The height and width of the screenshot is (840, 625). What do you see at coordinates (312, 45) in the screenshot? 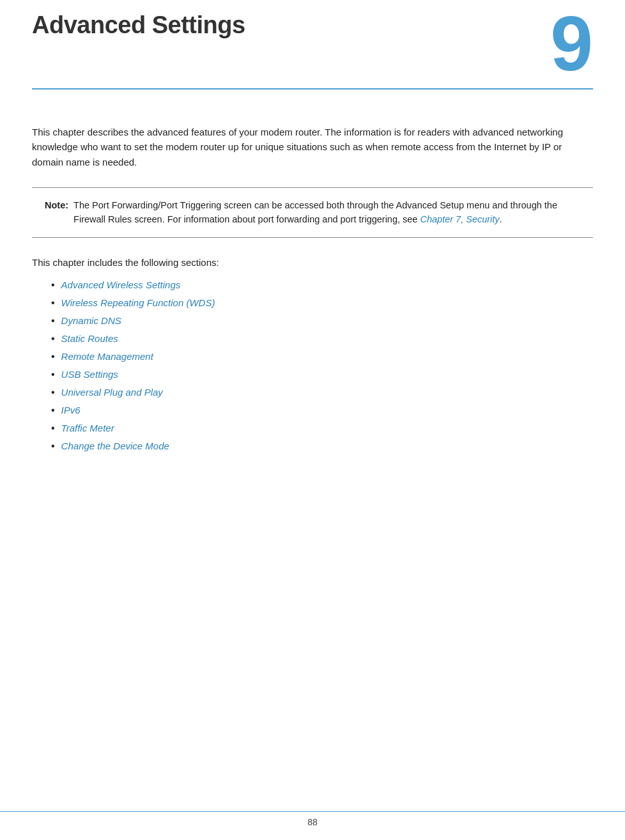
I see `header-section: Advanced Settings 9` at bounding box center [312, 45].